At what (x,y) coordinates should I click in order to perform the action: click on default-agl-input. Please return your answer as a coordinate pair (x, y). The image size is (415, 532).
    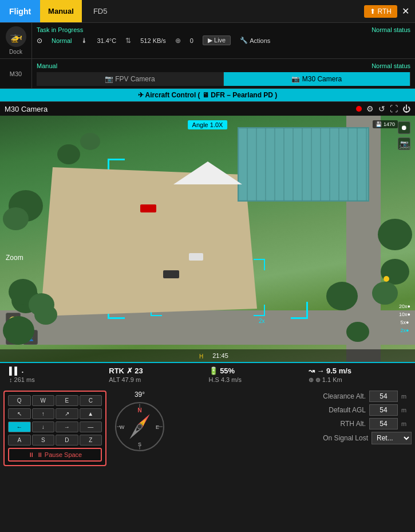
    Looking at the image, I should click on (384, 410).